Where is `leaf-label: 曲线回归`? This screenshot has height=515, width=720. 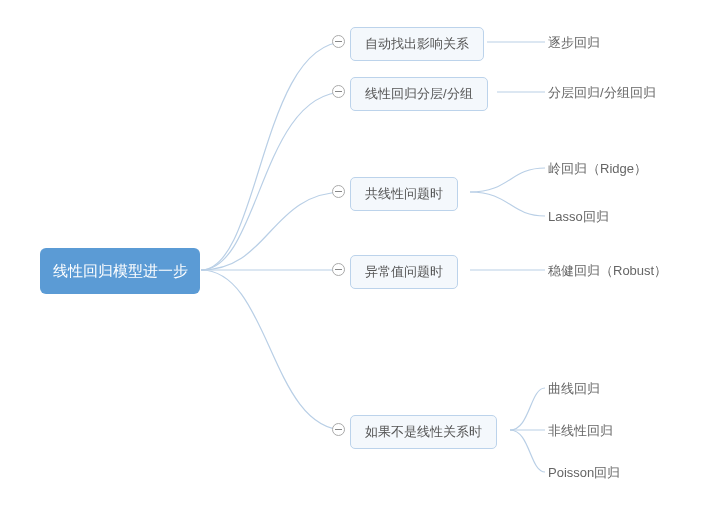
leaf-label: 曲线回归 is located at coordinates (574, 389).